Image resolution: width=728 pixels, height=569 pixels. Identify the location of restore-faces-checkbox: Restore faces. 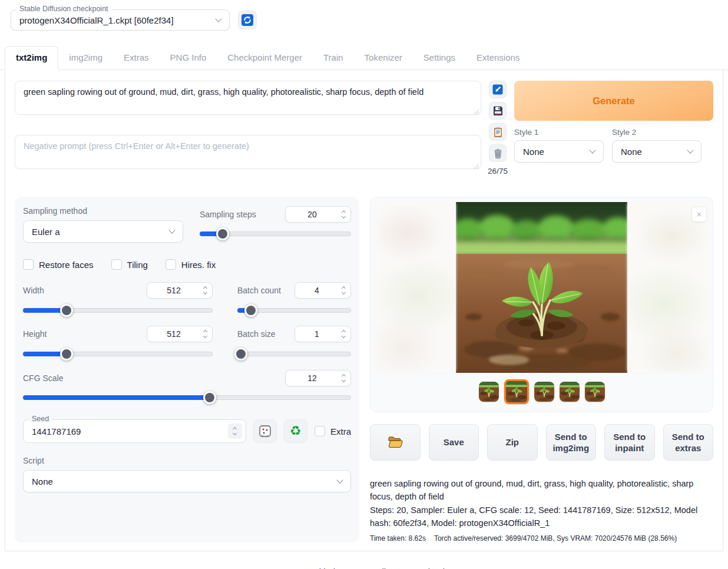
(58, 264).